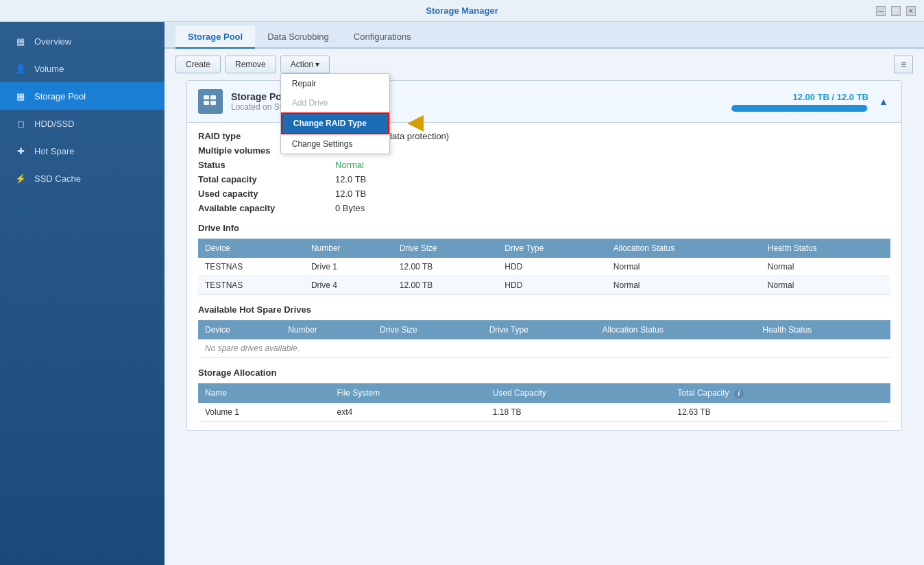  What do you see at coordinates (58, 178) in the screenshot?
I see `sidebar-item-label: SSD Cache` at bounding box center [58, 178].